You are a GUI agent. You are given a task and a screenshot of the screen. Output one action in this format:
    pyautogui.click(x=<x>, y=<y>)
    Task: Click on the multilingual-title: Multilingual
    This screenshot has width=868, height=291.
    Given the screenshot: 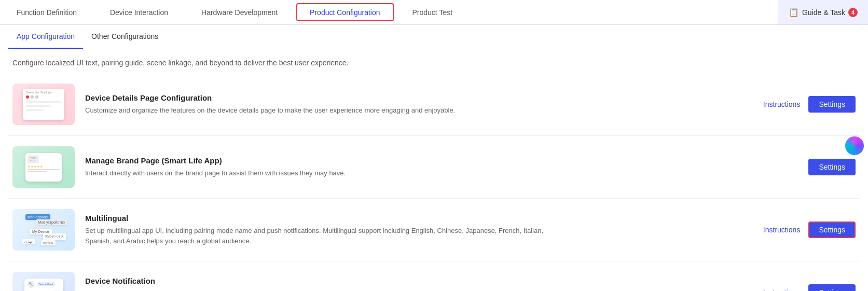 What is the action you would take?
    pyautogui.click(x=419, y=218)
    